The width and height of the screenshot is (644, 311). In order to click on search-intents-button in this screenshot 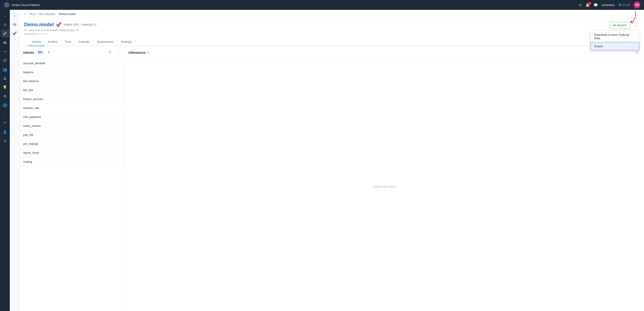, I will do `click(110, 53)`.